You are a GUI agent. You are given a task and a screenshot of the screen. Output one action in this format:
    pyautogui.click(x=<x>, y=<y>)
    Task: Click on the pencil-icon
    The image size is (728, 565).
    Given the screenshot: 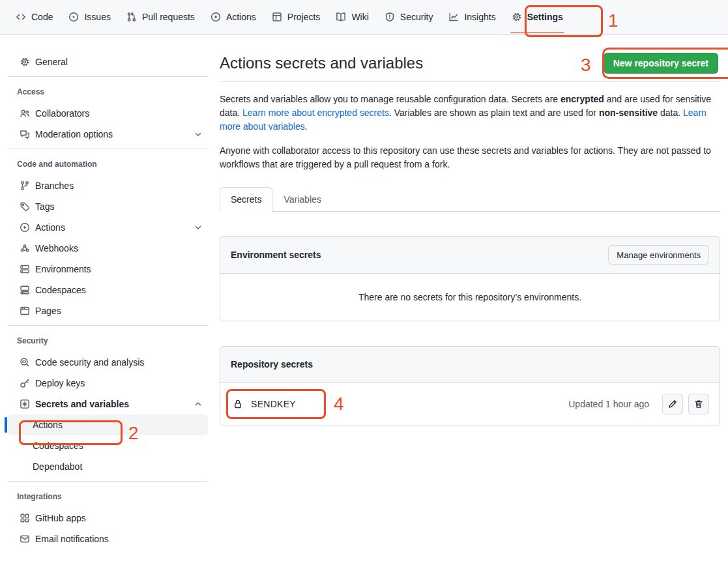 What is the action you would take?
    pyautogui.click(x=673, y=404)
    